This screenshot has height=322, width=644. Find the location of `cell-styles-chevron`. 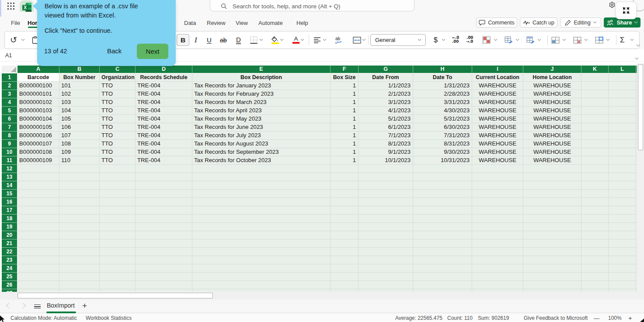

cell-styles-chevron is located at coordinates (540, 40).